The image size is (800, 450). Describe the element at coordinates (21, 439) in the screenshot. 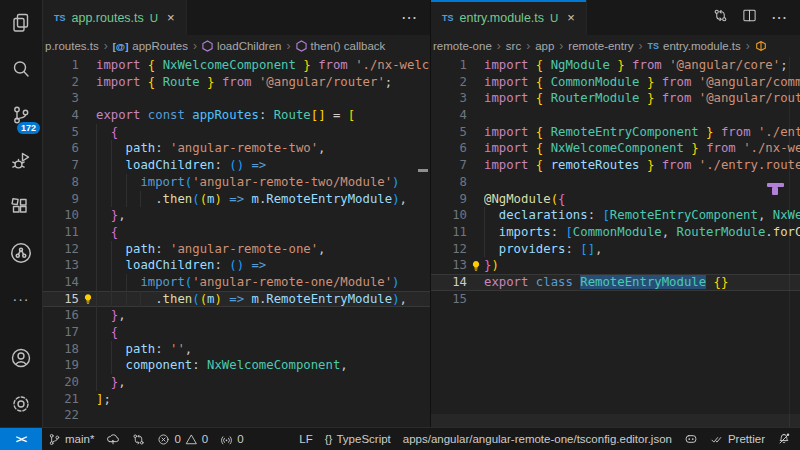

I see `remote-indicator: ><` at that location.